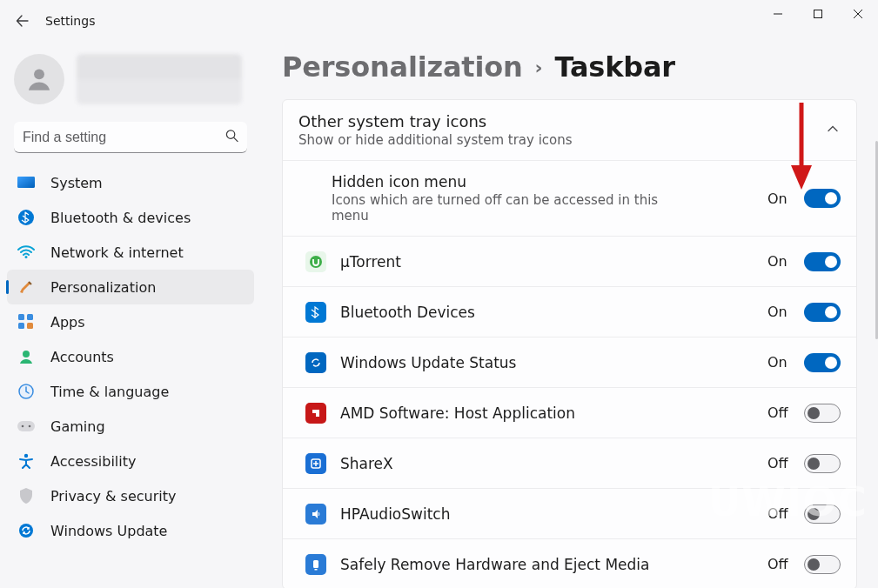 This screenshot has width=878, height=588. I want to click on sidebar-item-label: Bluetooth & devices, so click(120, 217).